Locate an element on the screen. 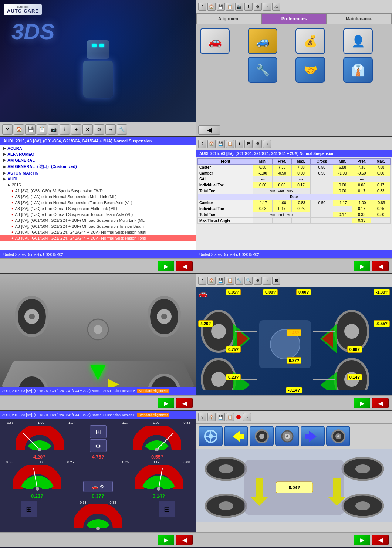 Image resolution: width=392 pixels, height=548 pixels. p8-print: 📋 is located at coordinates (230, 417).